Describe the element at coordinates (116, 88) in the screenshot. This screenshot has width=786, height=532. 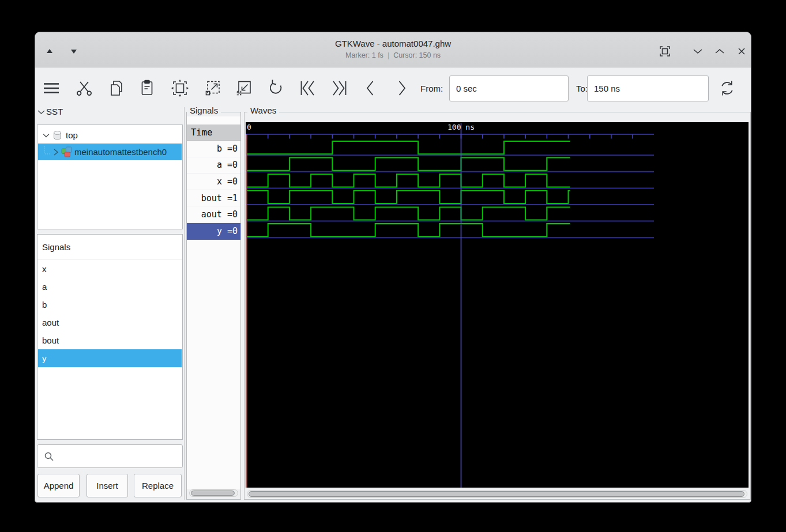
I see `copy-button` at that location.